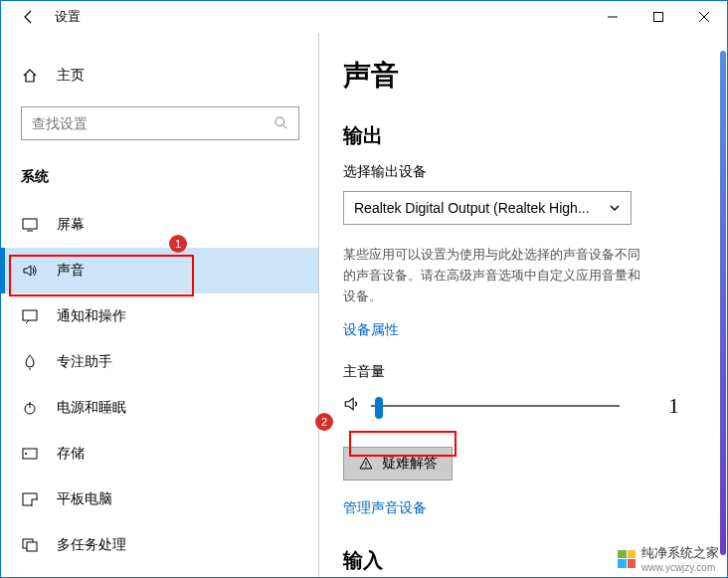 The width and height of the screenshot is (728, 578). Describe the element at coordinates (680, 553) in the screenshot. I see `watermark-name: 纯净系统之家` at that location.